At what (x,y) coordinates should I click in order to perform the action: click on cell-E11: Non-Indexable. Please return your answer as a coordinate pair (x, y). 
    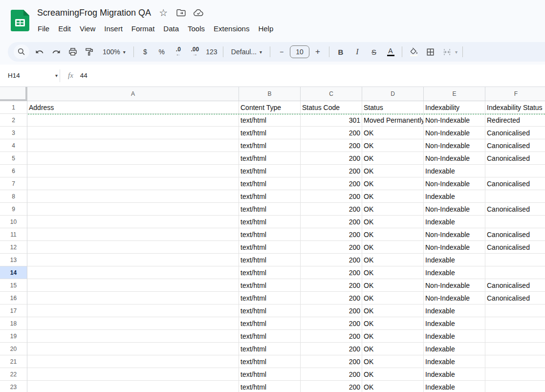
    Looking at the image, I should click on (455, 235).